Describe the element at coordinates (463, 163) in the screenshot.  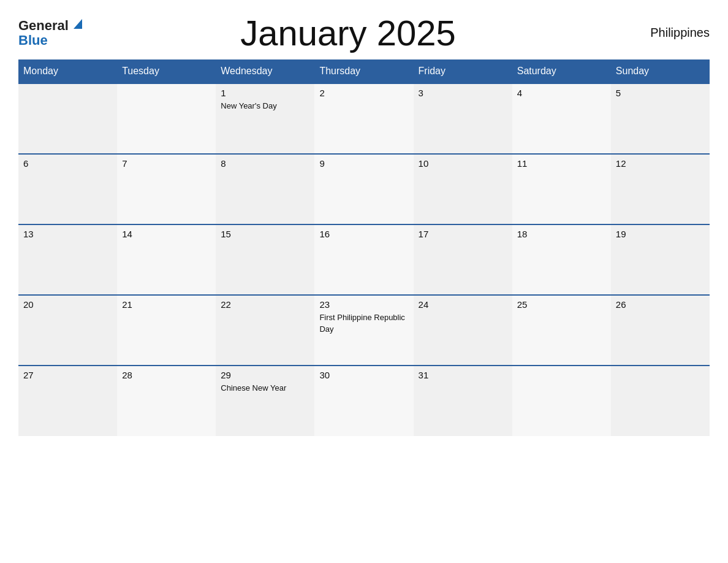
I see `day-number: 10` at that location.